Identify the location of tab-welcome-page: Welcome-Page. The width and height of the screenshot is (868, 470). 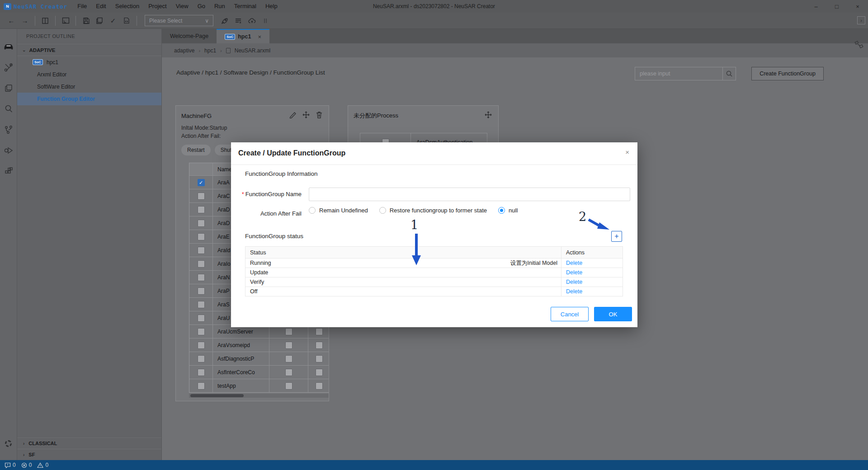
(189, 36).